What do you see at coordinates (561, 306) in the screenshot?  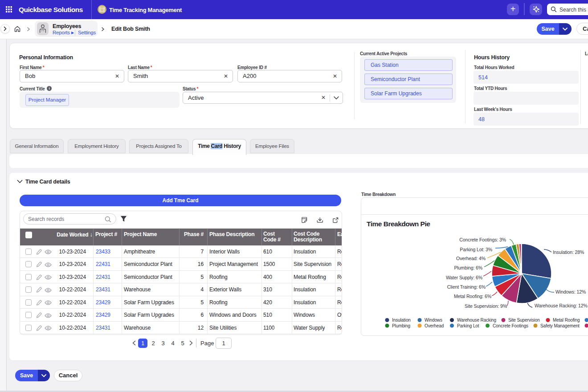 I see `svg-text: Warehouse Racking: 12%` at bounding box center [561, 306].